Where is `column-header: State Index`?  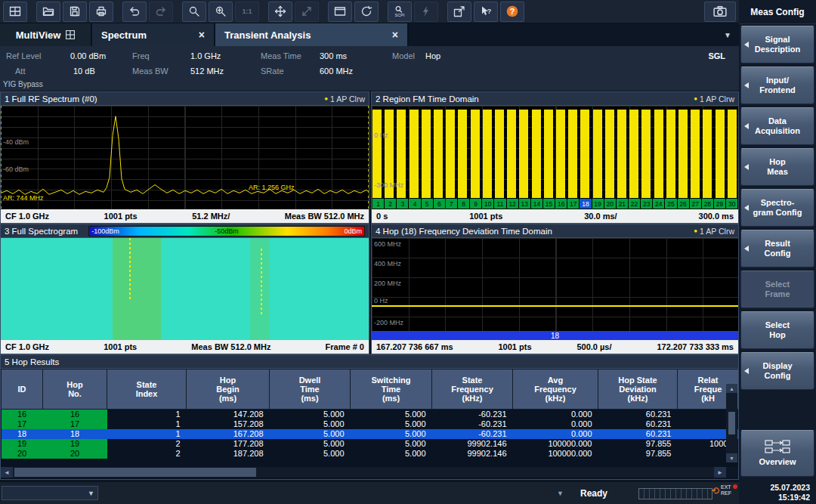
column-header: State Index is located at coordinates (147, 390).